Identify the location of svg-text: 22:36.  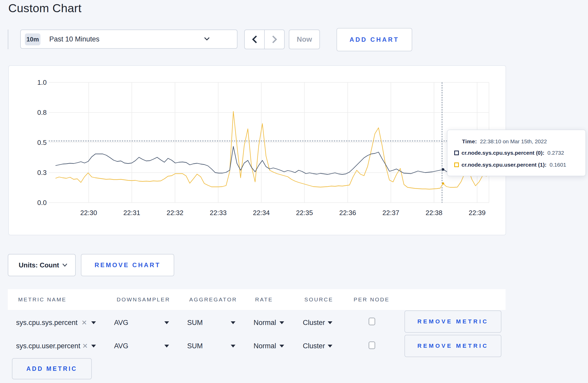
(347, 213).